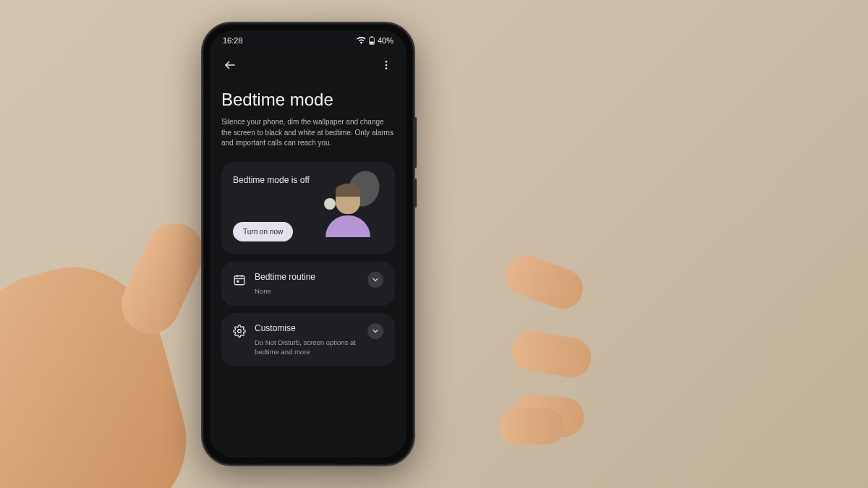  I want to click on customise-card: Customise Do Not Disturb, screen options…, so click(308, 340).